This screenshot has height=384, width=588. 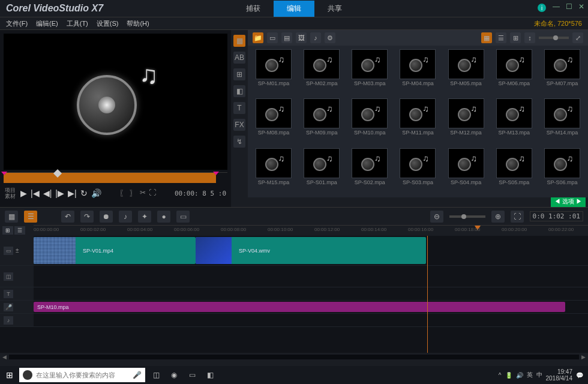 What do you see at coordinates (258, 38) in the screenshot?
I see `folder-icon: 📁` at bounding box center [258, 38].